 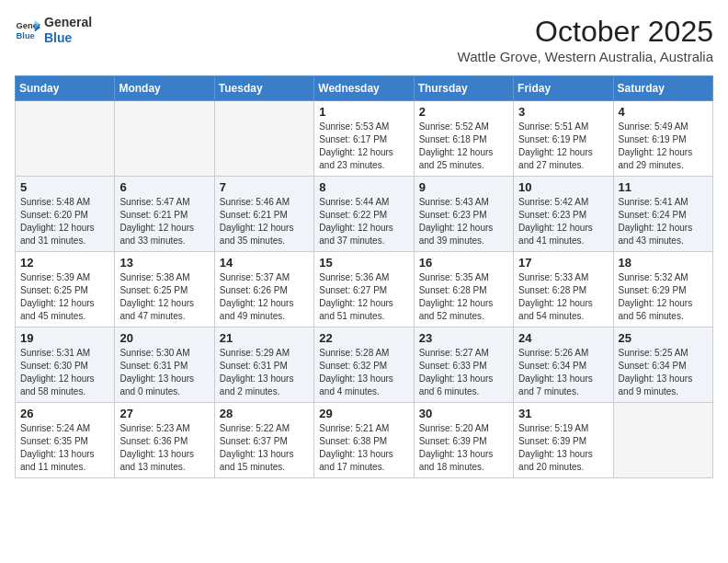 I want to click on day-number: 13, so click(x=164, y=263).